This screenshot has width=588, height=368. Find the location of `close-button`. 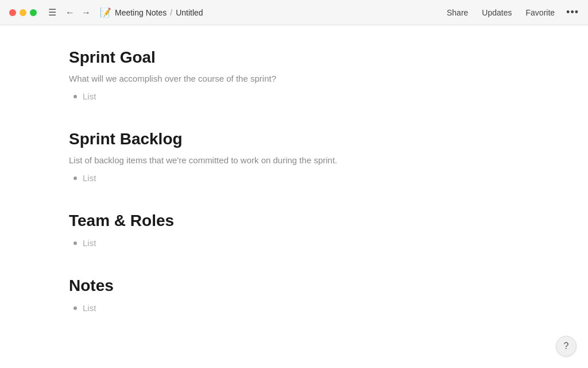

close-button is located at coordinates (13, 13).